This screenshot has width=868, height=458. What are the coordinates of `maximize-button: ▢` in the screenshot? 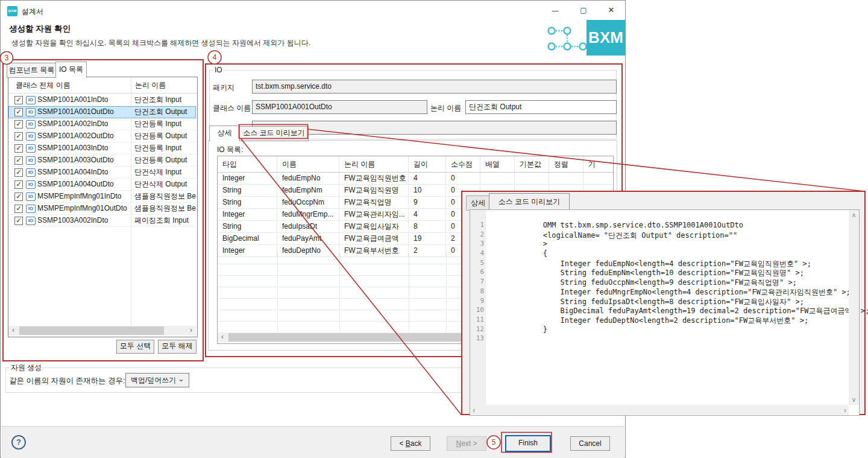 It's located at (583, 11).